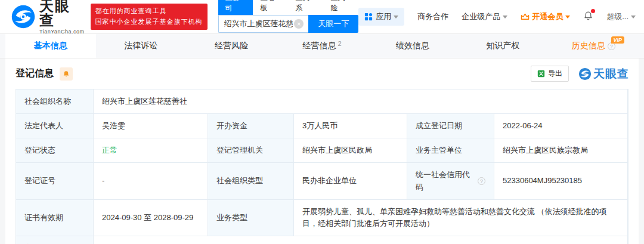 The image size is (644, 244). Describe the element at coordinates (561, 126) in the screenshot. I see `est-date-value: 2022-06-24` at that location.